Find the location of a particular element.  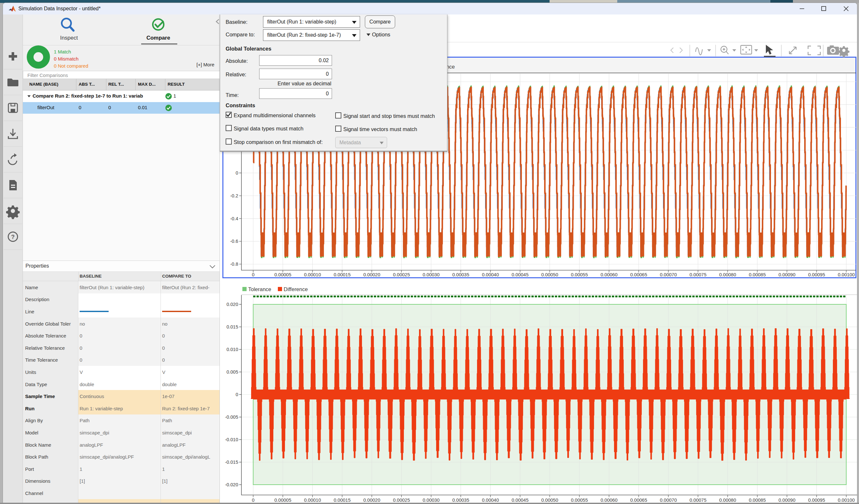

svg-text: -0.8 is located at coordinates (234, 264).